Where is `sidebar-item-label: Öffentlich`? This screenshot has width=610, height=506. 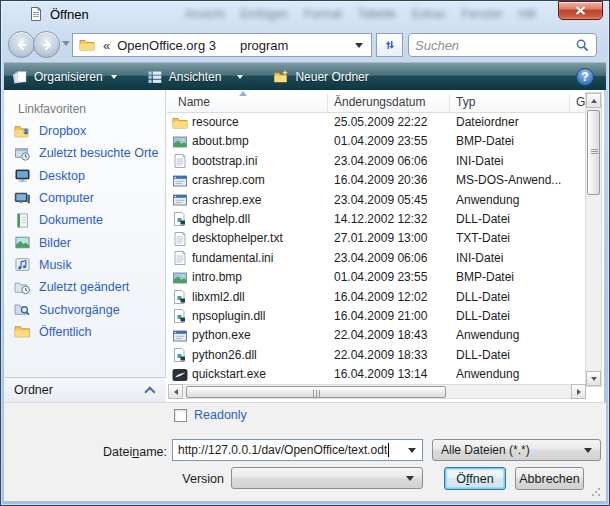 sidebar-item-label: Öffentlich is located at coordinates (66, 332).